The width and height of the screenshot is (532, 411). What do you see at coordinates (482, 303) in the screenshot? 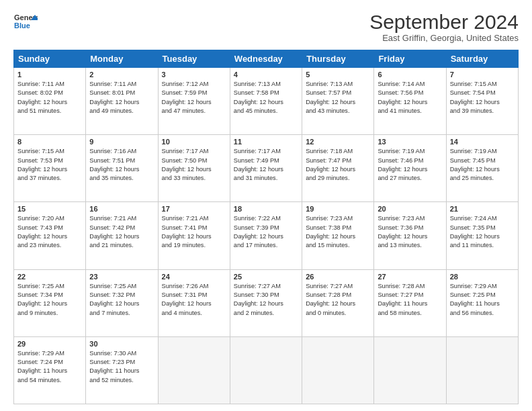
I see `calendar-day-cell: 28Sunrise: 7:29 AMSunset: 7:25 PMDayligh…` at bounding box center [482, 303].